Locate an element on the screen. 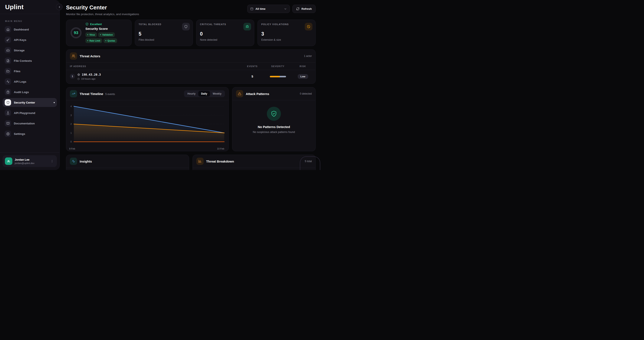 Image resolution: width=644 pixels, height=340 pixels. user-menu-button is located at coordinates (52, 161).